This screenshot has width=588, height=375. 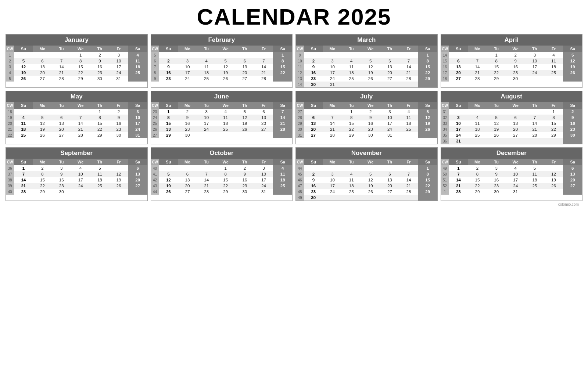 What do you see at coordinates (512, 112) in the screenshot?
I see `table-row: 3112` at bounding box center [512, 112].